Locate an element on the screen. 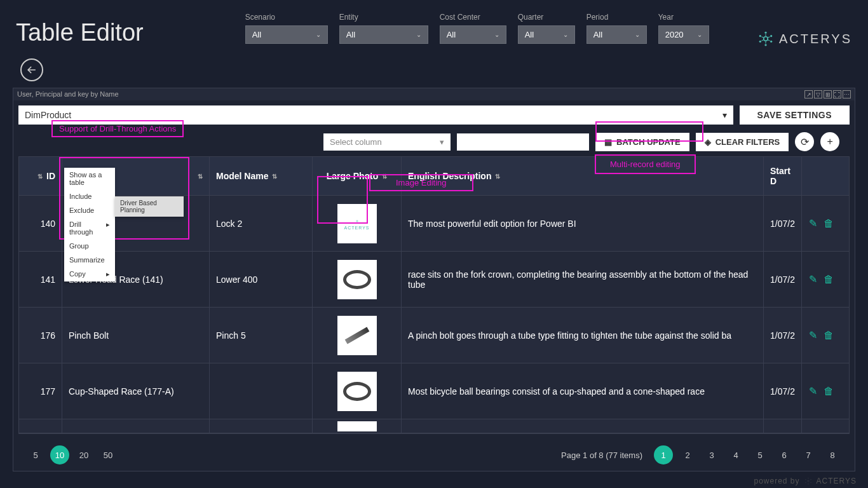  col-header-desc: English Description⇅ is located at coordinates (583, 176).